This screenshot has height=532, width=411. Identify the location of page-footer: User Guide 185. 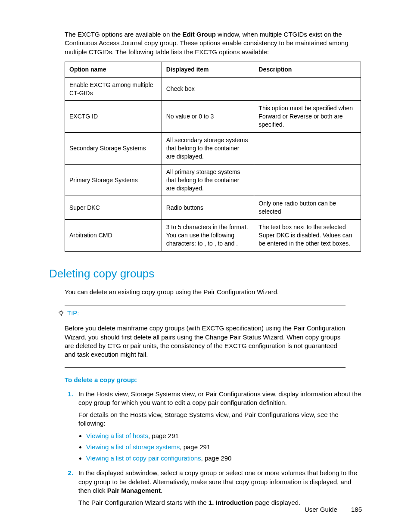
(333, 510).